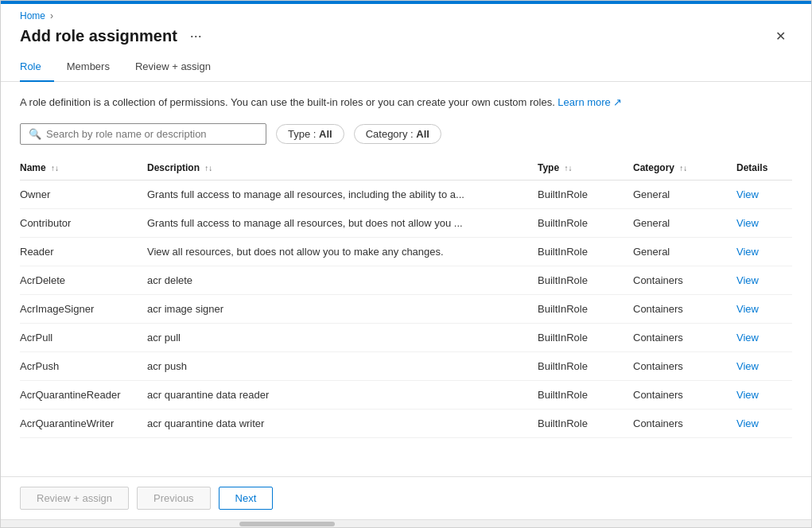 The image size is (812, 528). What do you see at coordinates (398, 134) in the screenshot?
I see `category-filter-button: Category : All` at bounding box center [398, 134].